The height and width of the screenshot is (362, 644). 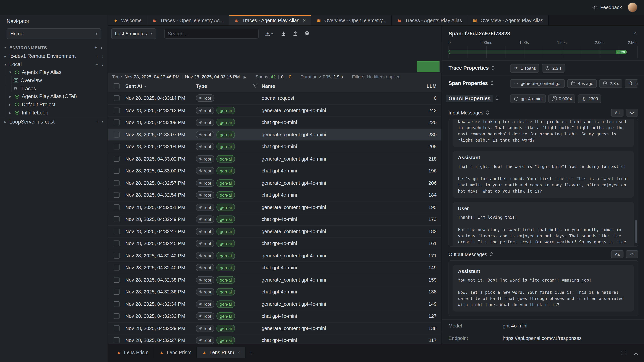 What do you see at coordinates (352, 20) in the screenshot?
I see `editor-tab: ▦Overview - OpenTelemetry...` at bounding box center [352, 20].